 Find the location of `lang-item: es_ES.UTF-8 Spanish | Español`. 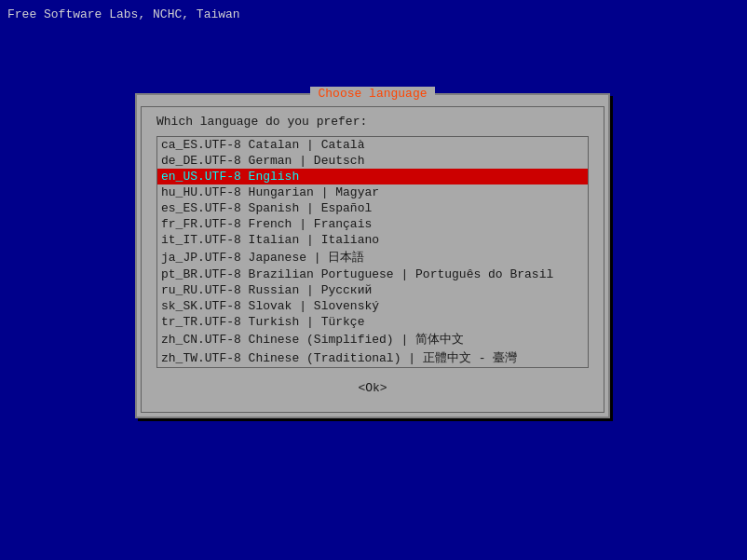

lang-item: es_ES.UTF-8 Spanish | Español is located at coordinates (373, 209).